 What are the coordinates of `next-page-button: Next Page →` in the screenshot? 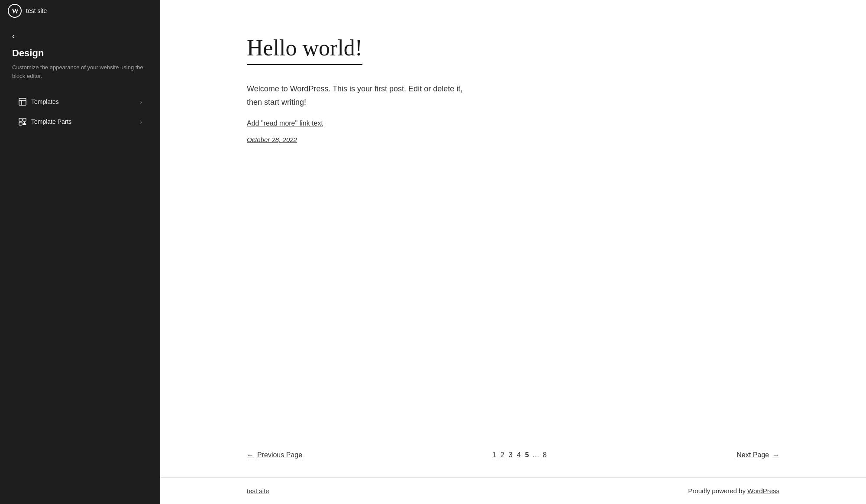 It's located at (758, 455).